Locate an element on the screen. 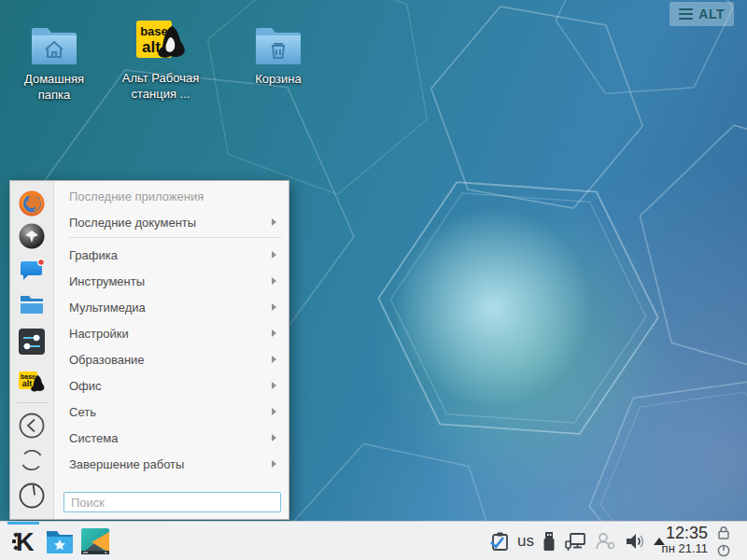 The image size is (747, 560). system-tray: us is located at coordinates (577, 541).